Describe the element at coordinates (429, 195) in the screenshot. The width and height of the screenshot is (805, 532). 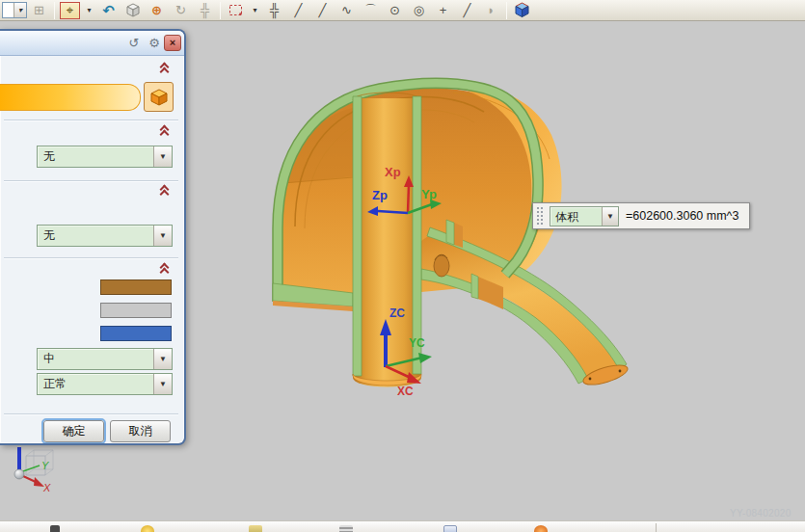
I see `datum-y-label: Yp` at that location.